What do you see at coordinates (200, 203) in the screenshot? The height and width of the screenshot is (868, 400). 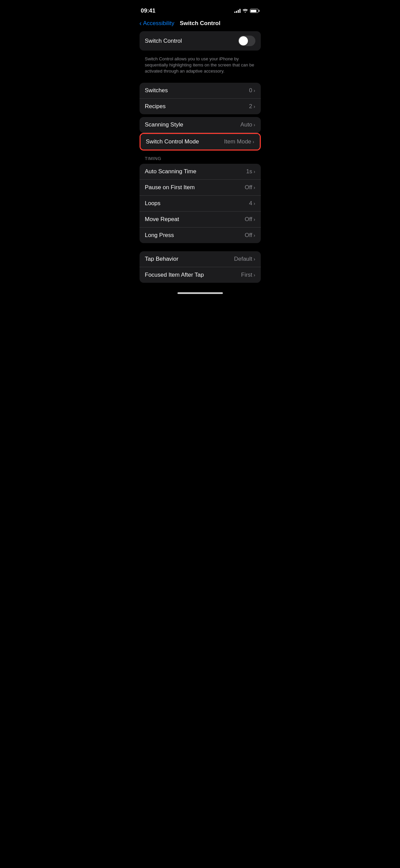 I see `timing-card: Auto Scanning Time 1s › Pause on First I…` at bounding box center [200, 203].